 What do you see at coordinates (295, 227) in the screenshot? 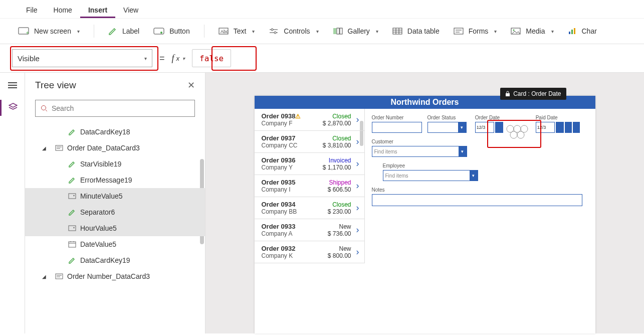
I see `order-id: Order 0933` at bounding box center [295, 227].